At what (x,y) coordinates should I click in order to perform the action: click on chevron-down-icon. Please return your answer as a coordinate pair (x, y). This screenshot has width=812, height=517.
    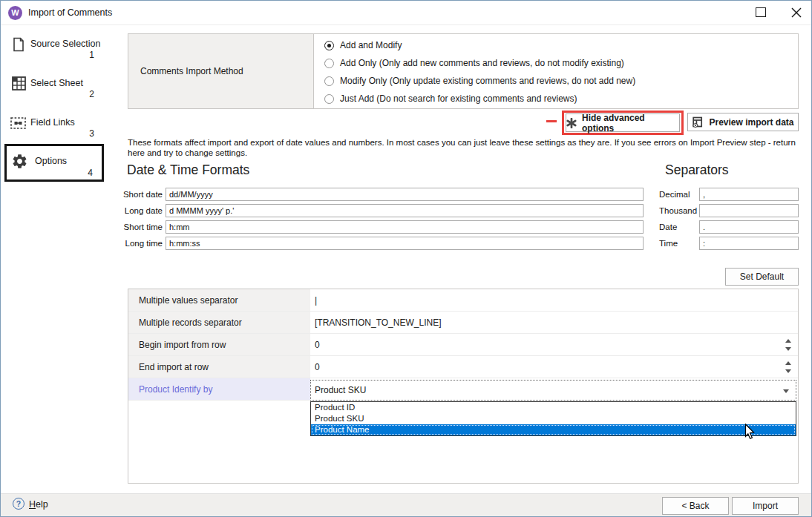
    Looking at the image, I should click on (786, 392).